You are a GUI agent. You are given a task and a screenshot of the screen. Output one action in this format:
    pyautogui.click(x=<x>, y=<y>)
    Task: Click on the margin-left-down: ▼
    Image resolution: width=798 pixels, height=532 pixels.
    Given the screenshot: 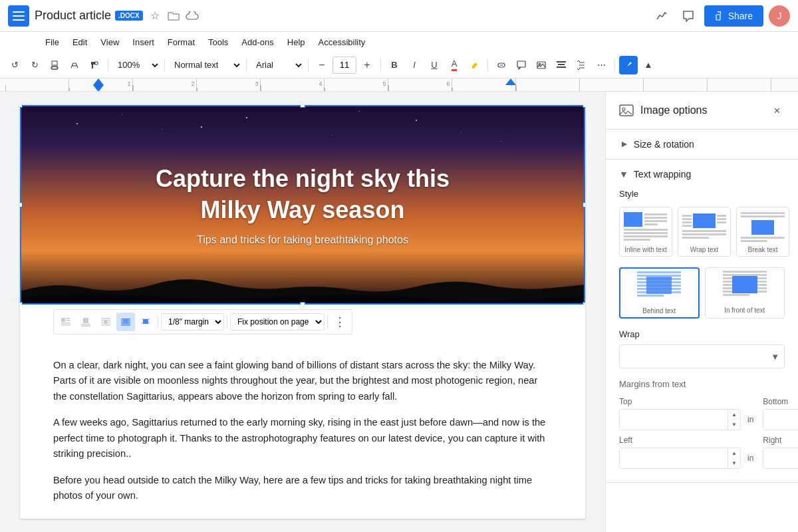 What is the action you would take?
    pyautogui.click(x=734, y=463)
    